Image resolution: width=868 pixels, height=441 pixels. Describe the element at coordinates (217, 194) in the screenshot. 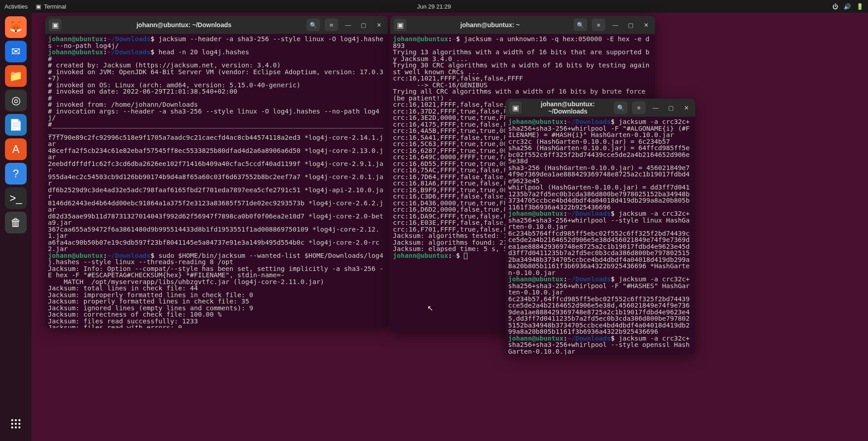

I see `terminal-line: df6b2529d9c3de4ad32e5adc798faaf6165fbd2f…` at that location.